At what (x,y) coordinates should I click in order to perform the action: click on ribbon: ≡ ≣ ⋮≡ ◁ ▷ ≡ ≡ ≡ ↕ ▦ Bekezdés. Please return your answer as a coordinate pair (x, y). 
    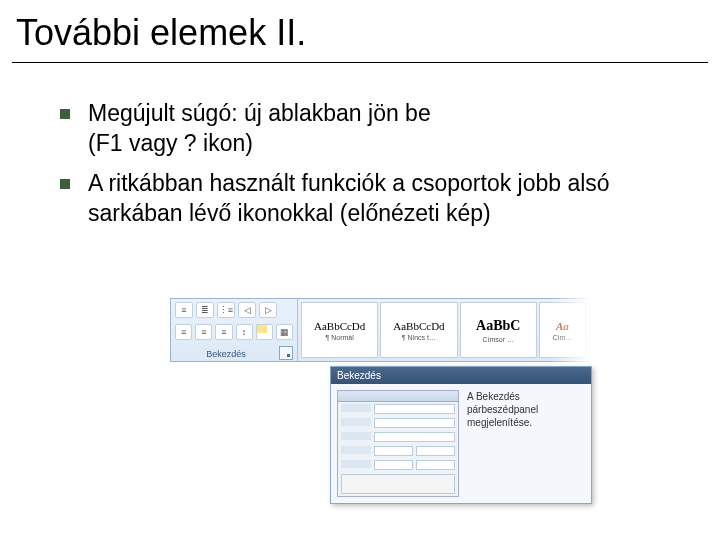
    Looking at the image, I should click on (380, 330).